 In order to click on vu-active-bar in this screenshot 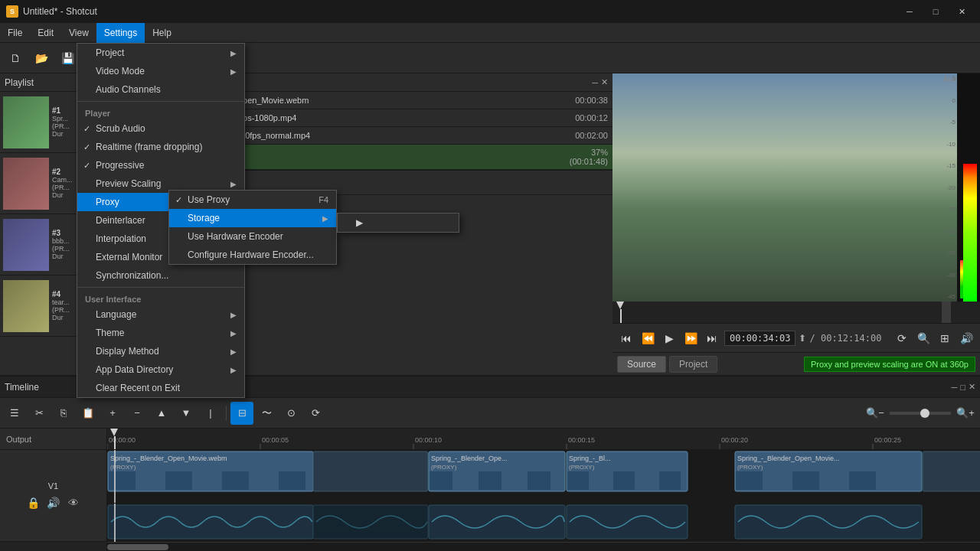, I will do `click(970, 233)`.